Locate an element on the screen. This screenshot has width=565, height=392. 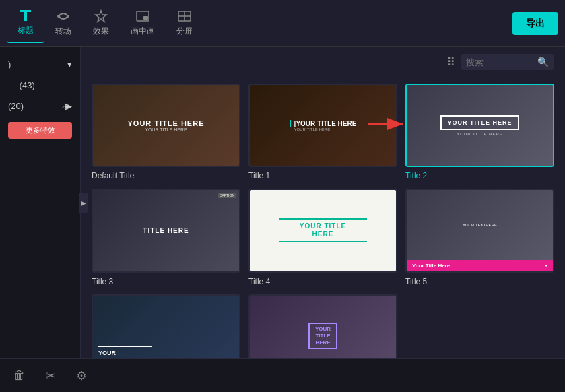
pip-icon is located at coordinates (143, 16).